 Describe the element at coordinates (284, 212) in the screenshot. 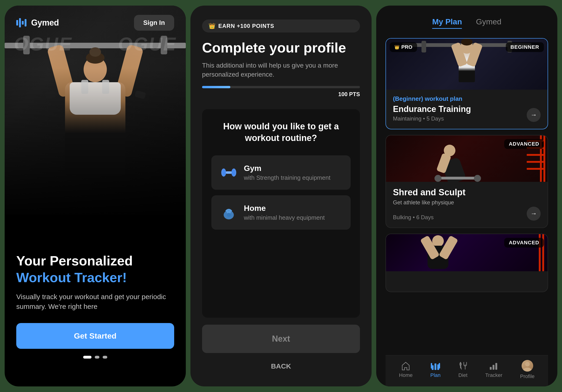

I see `home-option-texts: Home with minimal heavy equipment` at that location.